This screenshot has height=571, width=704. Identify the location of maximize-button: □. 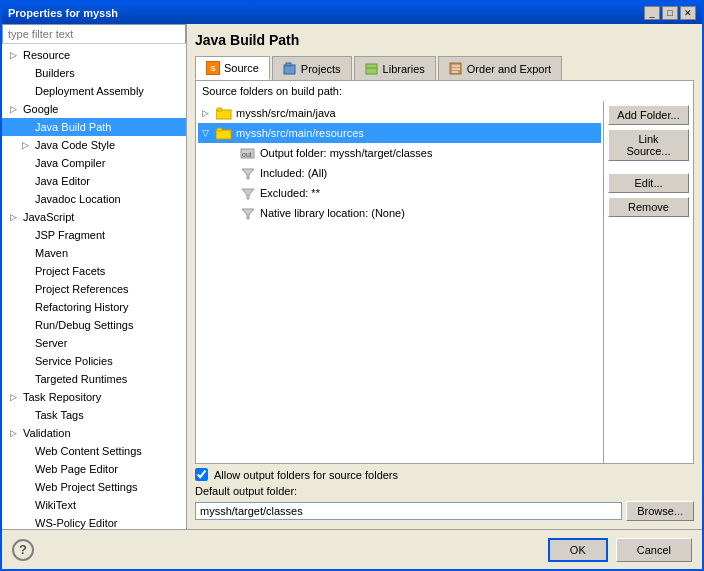
(670, 13).